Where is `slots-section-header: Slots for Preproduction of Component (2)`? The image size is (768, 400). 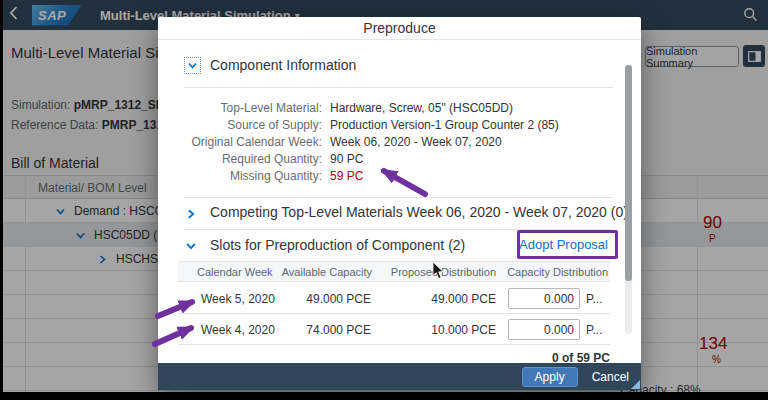 slots-section-header: Slots for Preproduction of Component (2) is located at coordinates (338, 245).